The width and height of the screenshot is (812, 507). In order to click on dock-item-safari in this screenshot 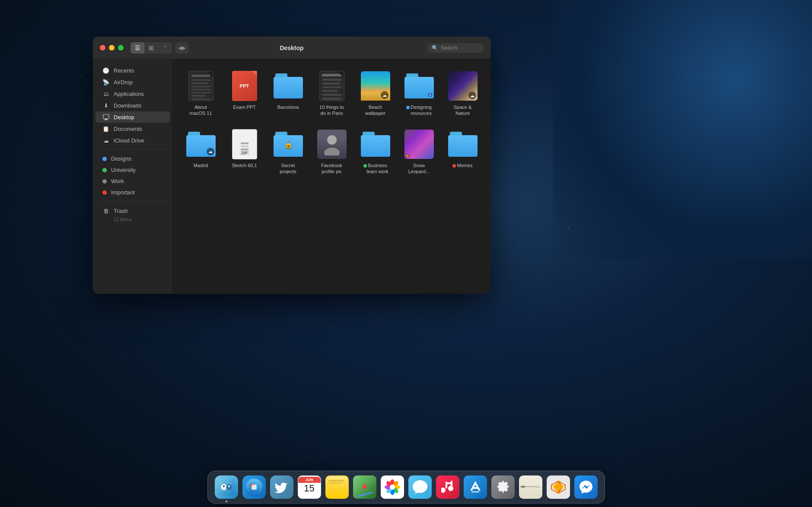, I will do `click(254, 487)`.